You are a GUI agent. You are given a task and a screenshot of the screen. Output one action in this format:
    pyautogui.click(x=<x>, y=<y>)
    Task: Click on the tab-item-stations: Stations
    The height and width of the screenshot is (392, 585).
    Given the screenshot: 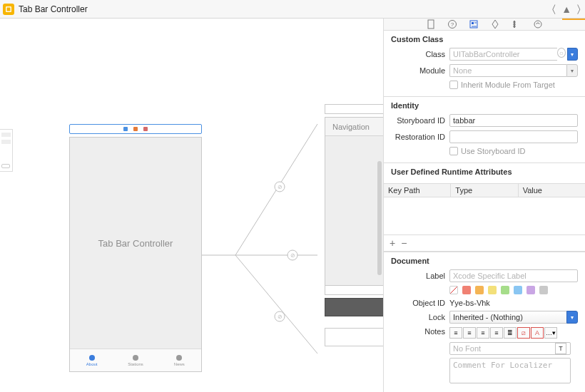 What is the action you would take?
    pyautogui.click(x=136, y=361)
    